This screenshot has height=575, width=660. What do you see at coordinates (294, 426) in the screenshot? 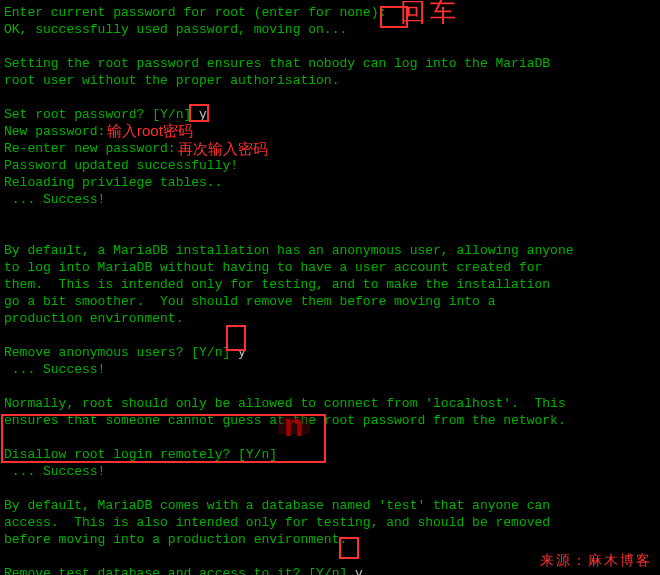
I see `label-big-n: n` at bounding box center [294, 426].